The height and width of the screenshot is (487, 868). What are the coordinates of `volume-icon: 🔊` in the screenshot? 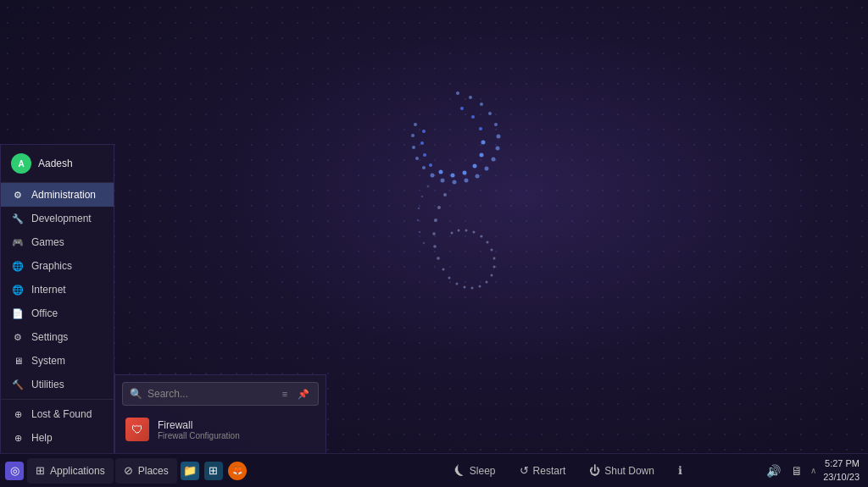 It's located at (773, 471).